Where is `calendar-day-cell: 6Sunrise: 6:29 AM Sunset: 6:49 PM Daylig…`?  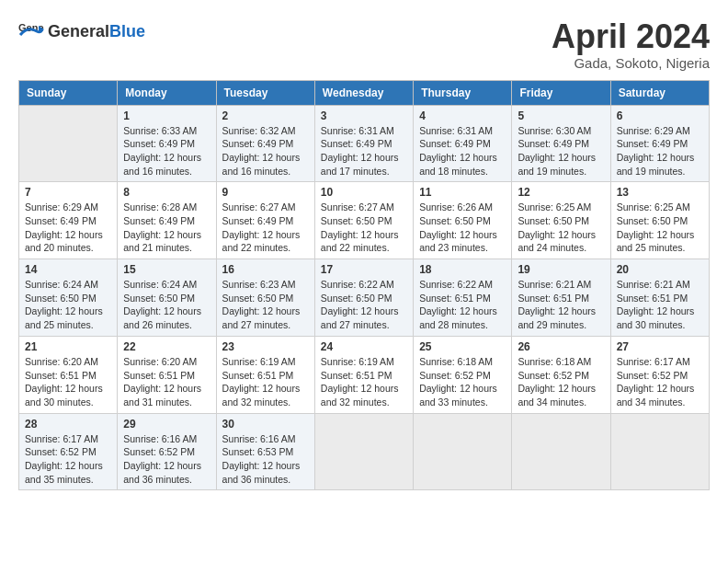 calendar-day-cell: 6Sunrise: 6:29 AM Sunset: 6:49 PM Daylig… is located at coordinates (660, 144).